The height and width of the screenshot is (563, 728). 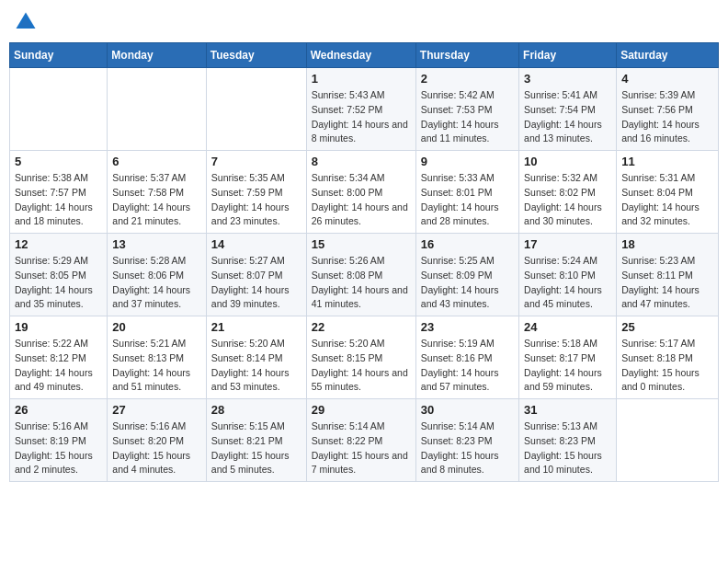 I want to click on day-info: Sunrise: 5:43 AMSunset: 7:52 PMDaylight:…, so click(x=361, y=118).